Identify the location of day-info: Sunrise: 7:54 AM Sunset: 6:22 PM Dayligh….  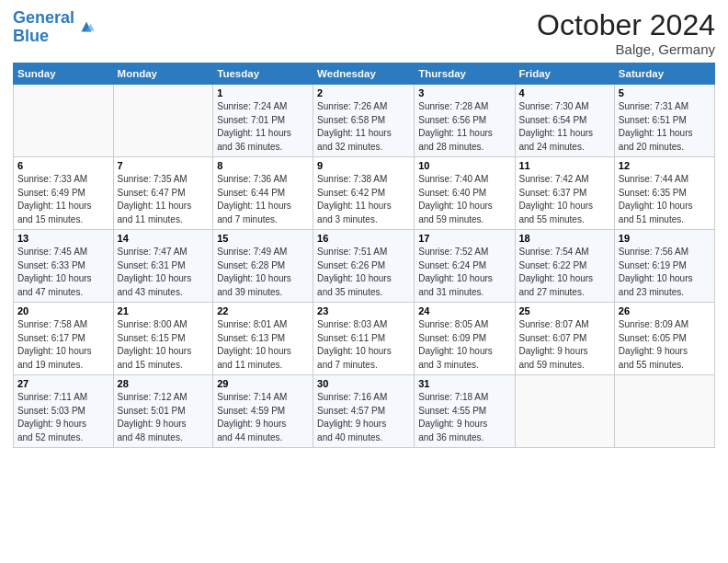
(564, 272).